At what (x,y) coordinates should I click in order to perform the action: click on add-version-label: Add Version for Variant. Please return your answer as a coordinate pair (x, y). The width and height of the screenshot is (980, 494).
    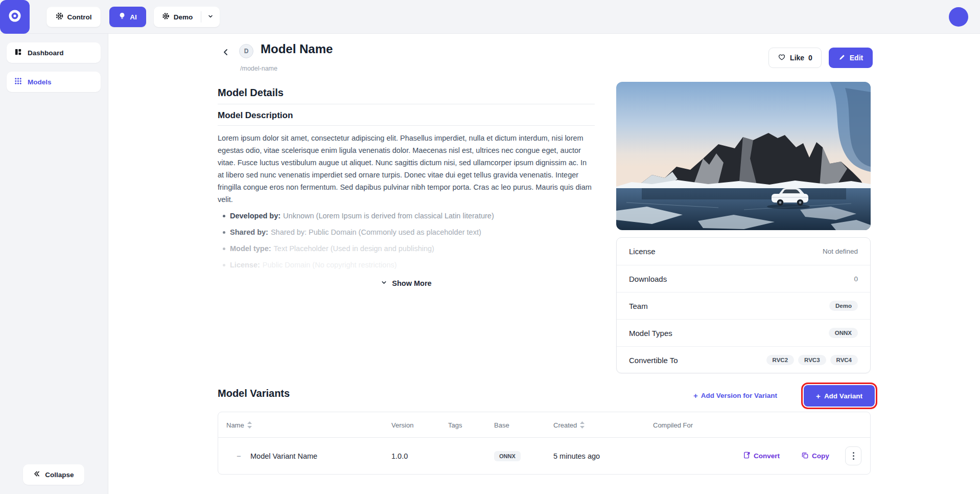
    Looking at the image, I should click on (739, 396).